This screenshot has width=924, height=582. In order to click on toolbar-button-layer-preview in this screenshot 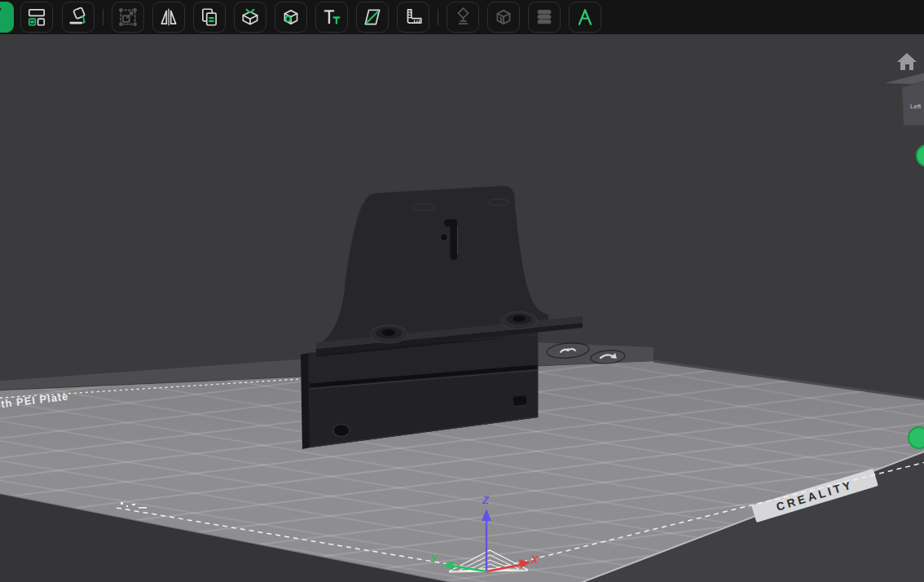, I will do `click(544, 17)`.